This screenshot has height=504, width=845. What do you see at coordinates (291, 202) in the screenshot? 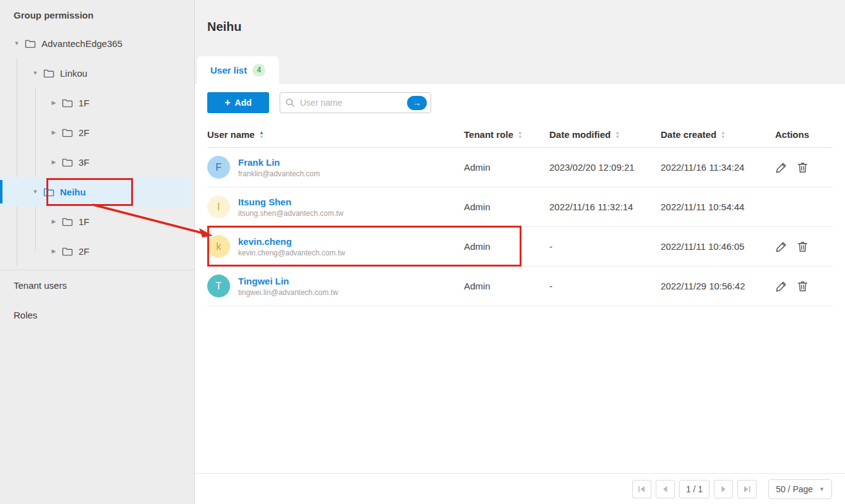
I see `user-name-link: Itsung Shen` at bounding box center [291, 202].